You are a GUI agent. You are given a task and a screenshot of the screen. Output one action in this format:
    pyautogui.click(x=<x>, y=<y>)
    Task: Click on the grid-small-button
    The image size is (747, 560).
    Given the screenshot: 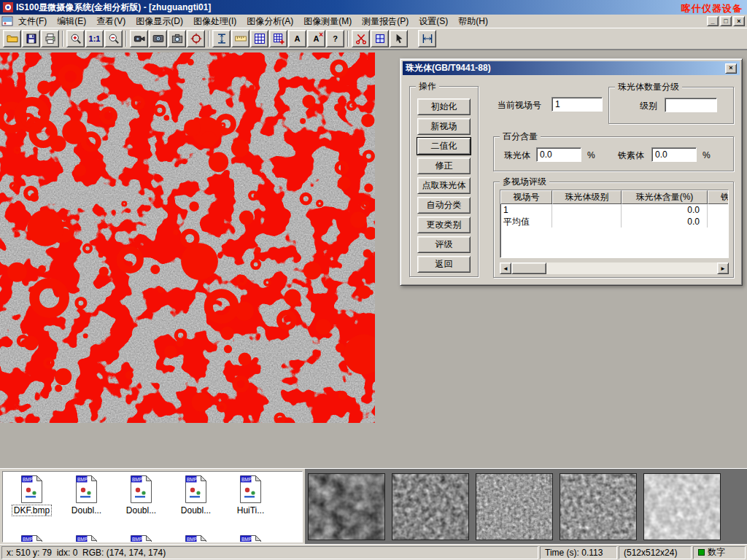 What is the action you would take?
    pyautogui.click(x=379, y=39)
    